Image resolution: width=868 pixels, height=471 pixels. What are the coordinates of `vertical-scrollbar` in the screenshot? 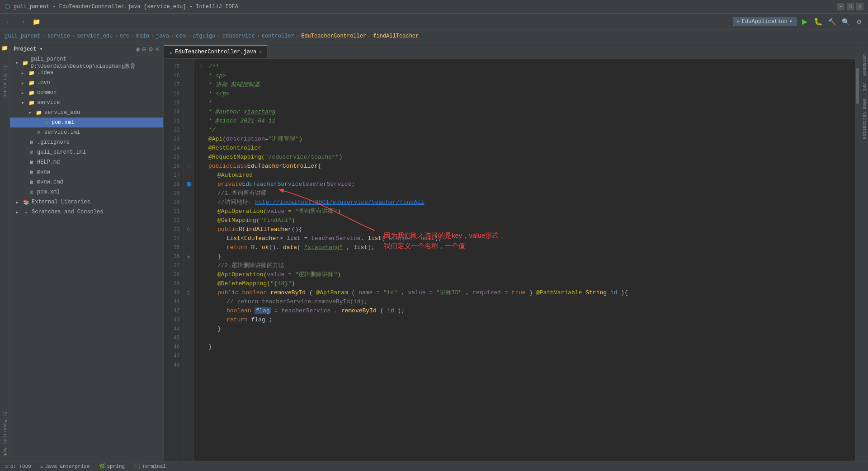 It's located at (857, 260).